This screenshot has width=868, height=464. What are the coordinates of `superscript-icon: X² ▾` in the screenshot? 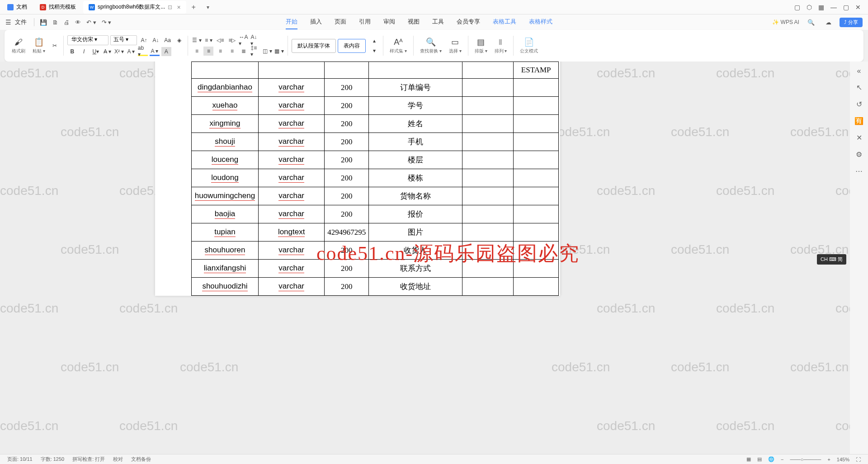 It's located at (119, 52).